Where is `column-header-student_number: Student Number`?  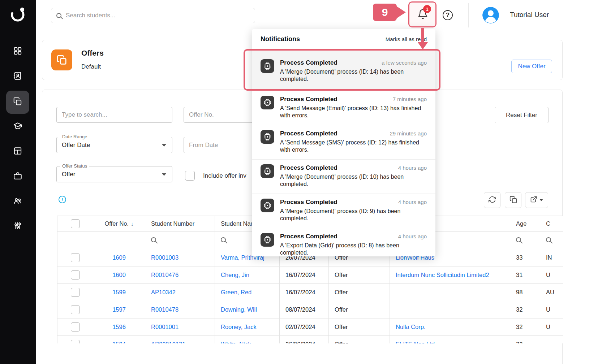
column-header-student_number: Student Number is located at coordinates (180, 224).